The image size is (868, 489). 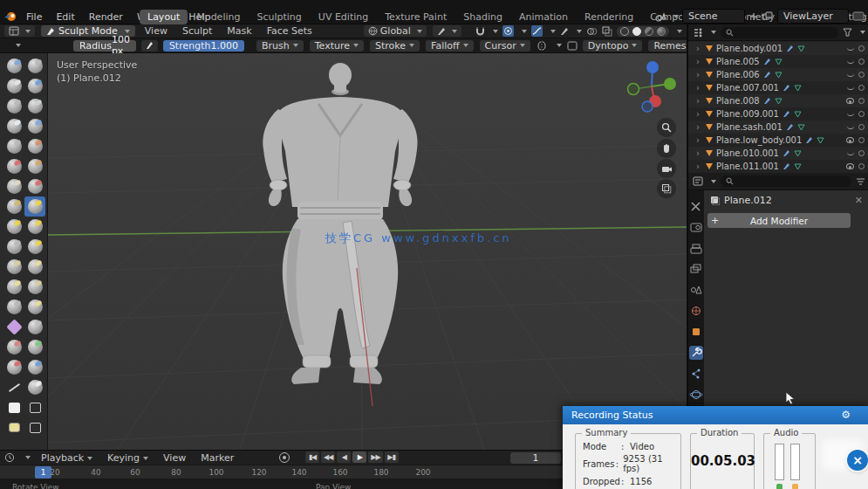 I want to click on shading-material-icon, so click(x=649, y=31).